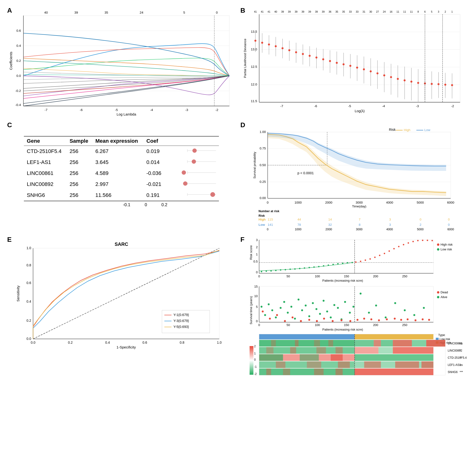  I want to click on svg-text: 44, so click(299, 219).